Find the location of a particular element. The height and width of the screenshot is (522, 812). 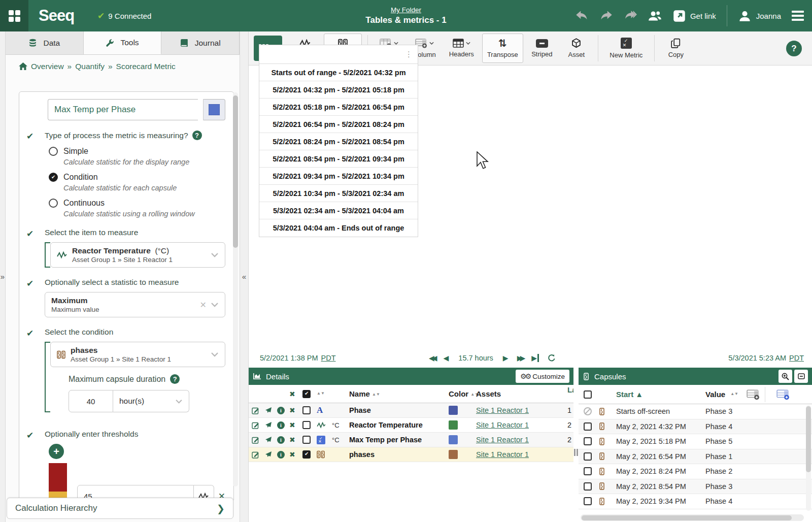

metric-name-input is located at coordinates (123, 110).